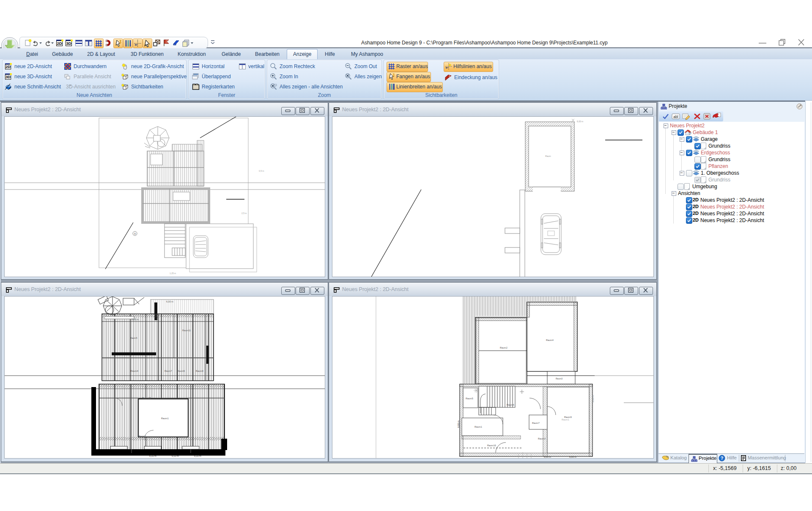 The image size is (812, 511). What do you see at coordinates (548, 156) in the screenshot?
I see `svg-text: Raum` at bounding box center [548, 156].